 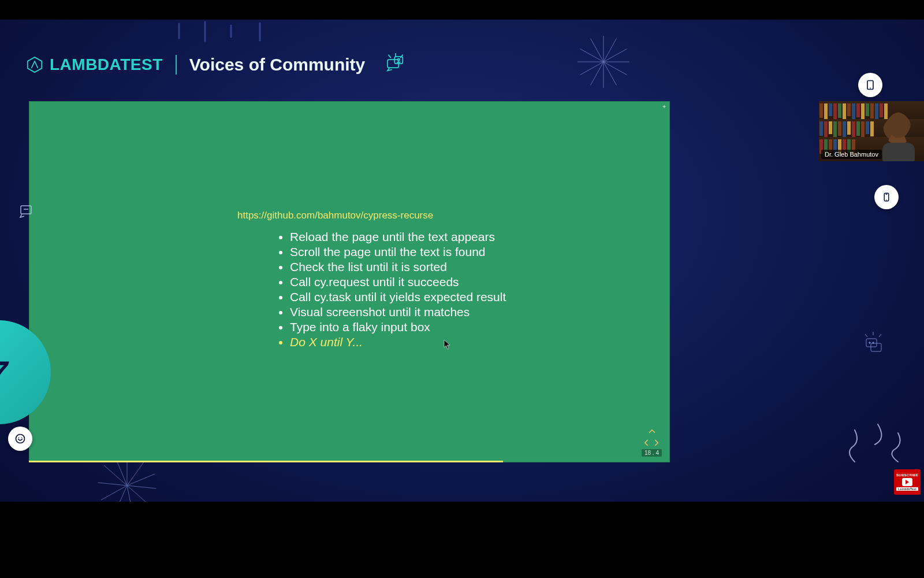 I want to click on header: LAMBDATEST Voices of Community, so click(x=217, y=65).